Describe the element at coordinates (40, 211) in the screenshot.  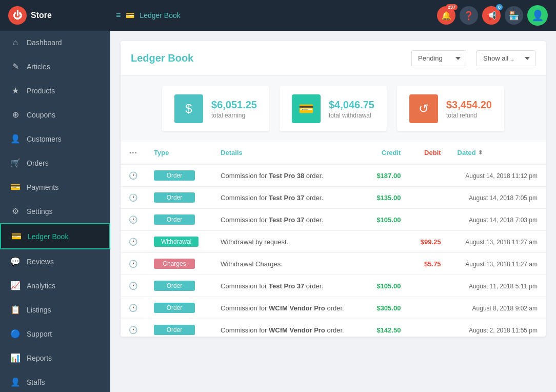
I see `sidebar-item-label: Settings` at that location.